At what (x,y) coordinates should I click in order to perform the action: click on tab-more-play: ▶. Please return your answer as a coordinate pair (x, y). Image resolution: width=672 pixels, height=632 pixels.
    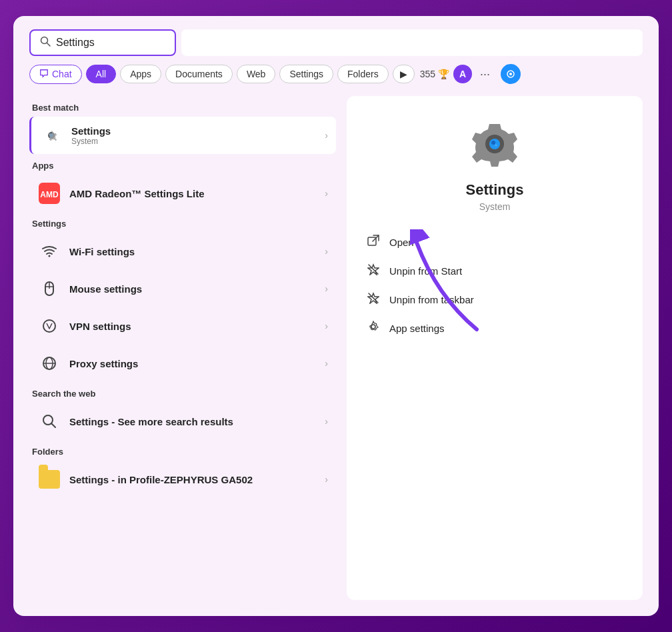
    Looking at the image, I should click on (404, 74).